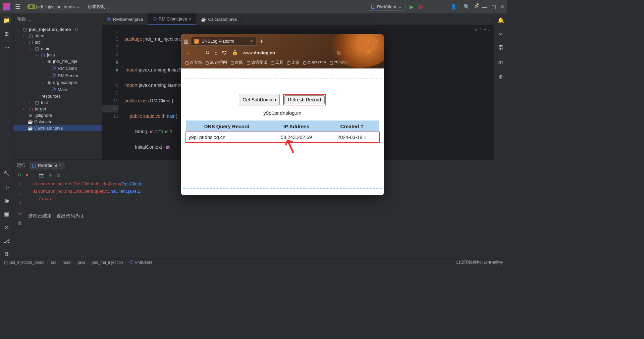  Describe the element at coordinates (18, 7) in the screenshot. I see `main-menu-icon: ☰` at that location.